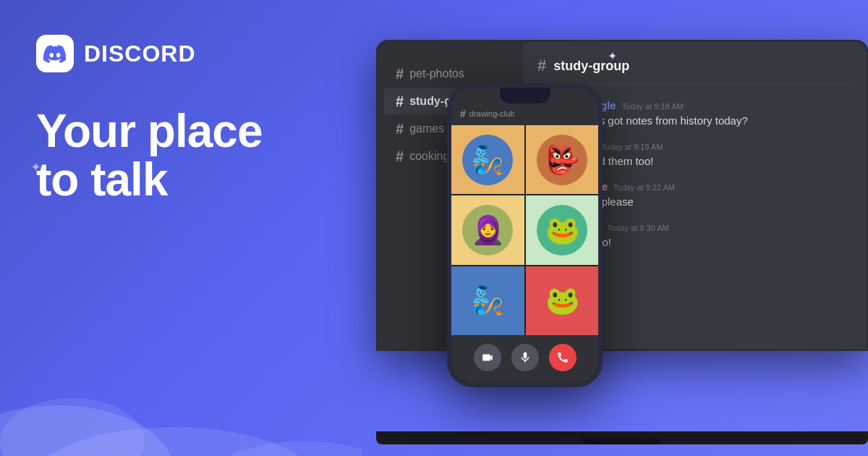  What do you see at coordinates (488, 358) in the screenshot?
I see `camera-button` at bounding box center [488, 358].